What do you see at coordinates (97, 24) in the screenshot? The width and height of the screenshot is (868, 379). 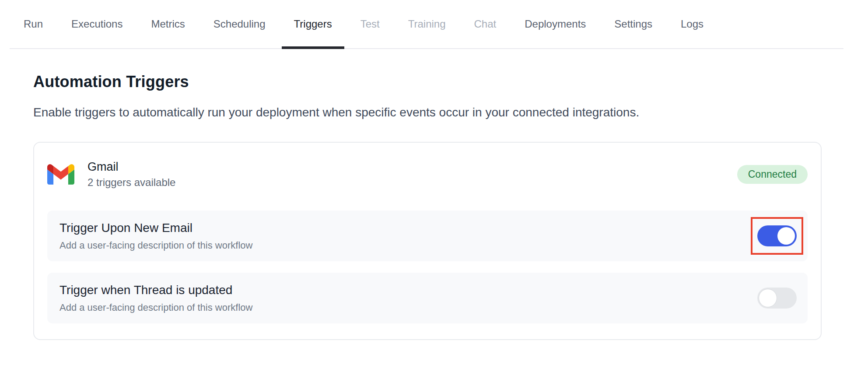 I see `tab-executions: Executions` at bounding box center [97, 24].